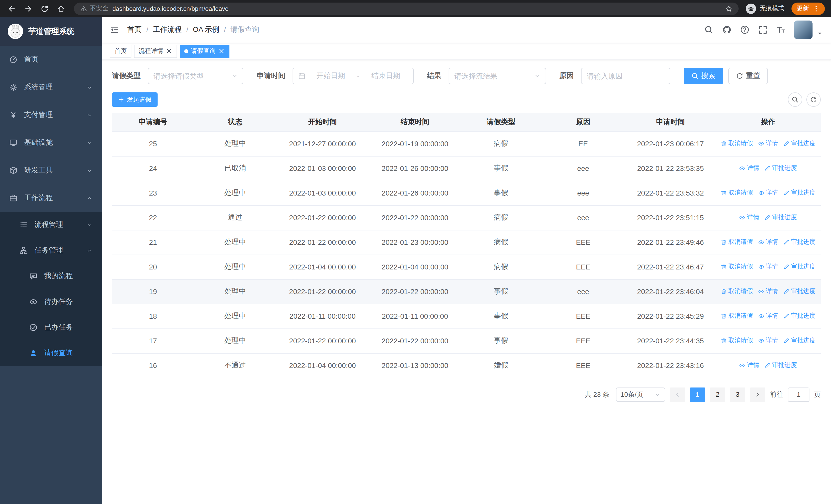 Image resolution: width=831 pixels, height=504 pixels. What do you see at coordinates (134, 30) in the screenshot?
I see `breadcrumb-item-home: 首页` at bounding box center [134, 30].